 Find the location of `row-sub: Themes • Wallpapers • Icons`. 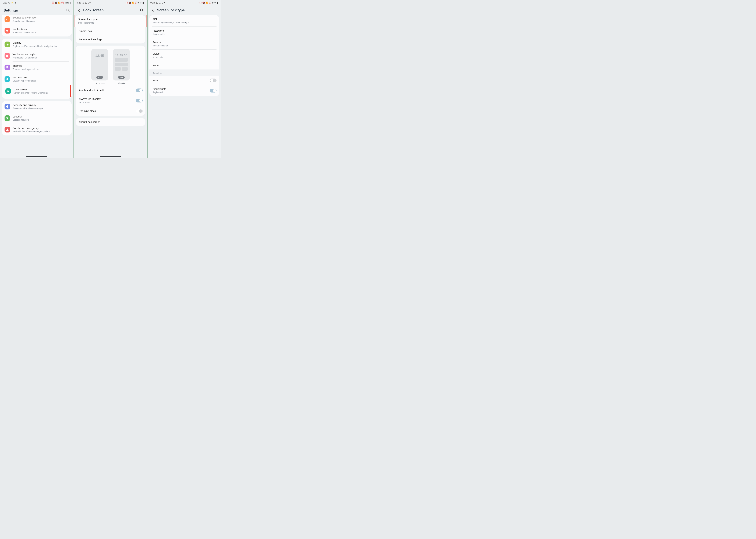

row-sub: Themes • Wallpapers • Icons is located at coordinates (41, 70).